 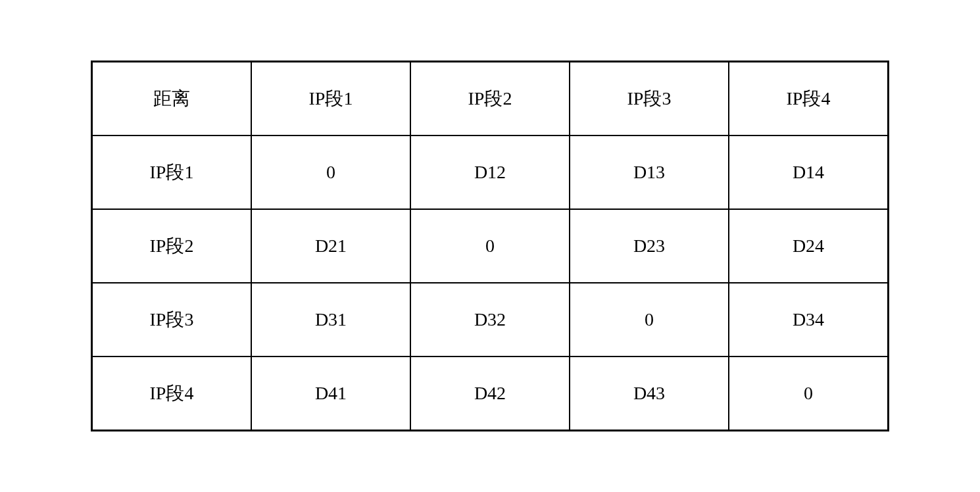 What do you see at coordinates (172, 246) in the screenshot?
I see `row-header-cell: IP段2` at bounding box center [172, 246].